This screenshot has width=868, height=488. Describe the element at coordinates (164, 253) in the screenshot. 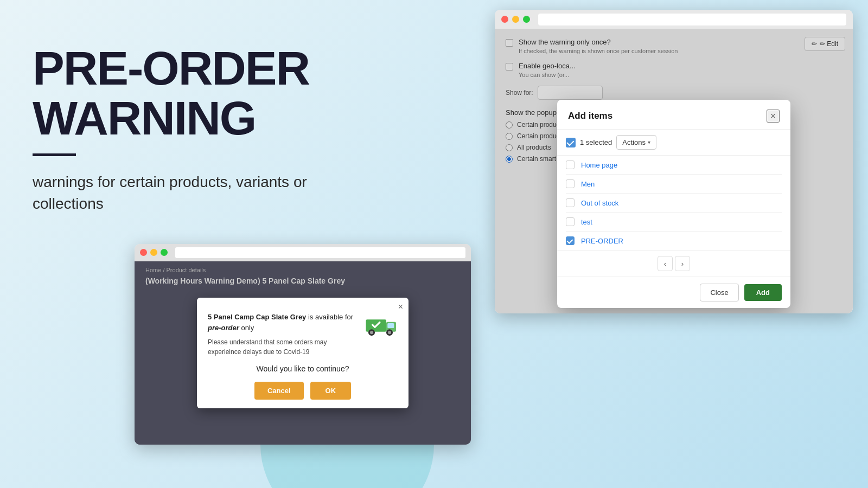

I see `small-browser-maximize-button` at that location.